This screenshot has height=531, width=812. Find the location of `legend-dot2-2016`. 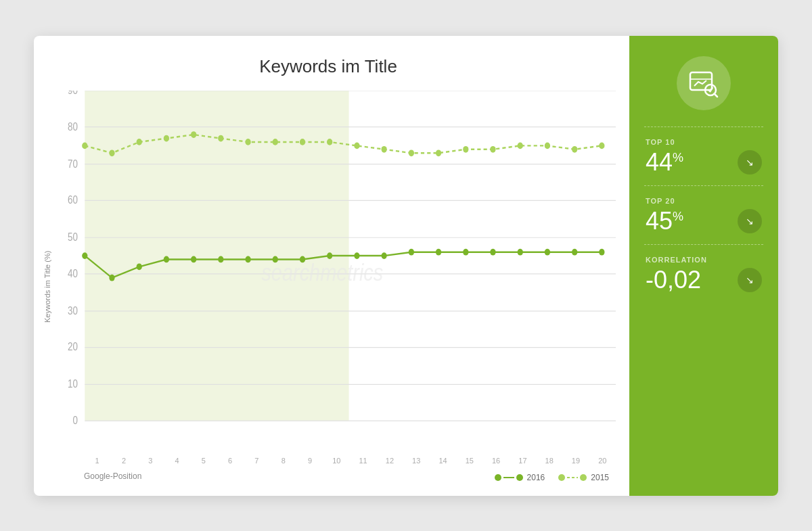

legend-dot2-2016 is located at coordinates (520, 478).